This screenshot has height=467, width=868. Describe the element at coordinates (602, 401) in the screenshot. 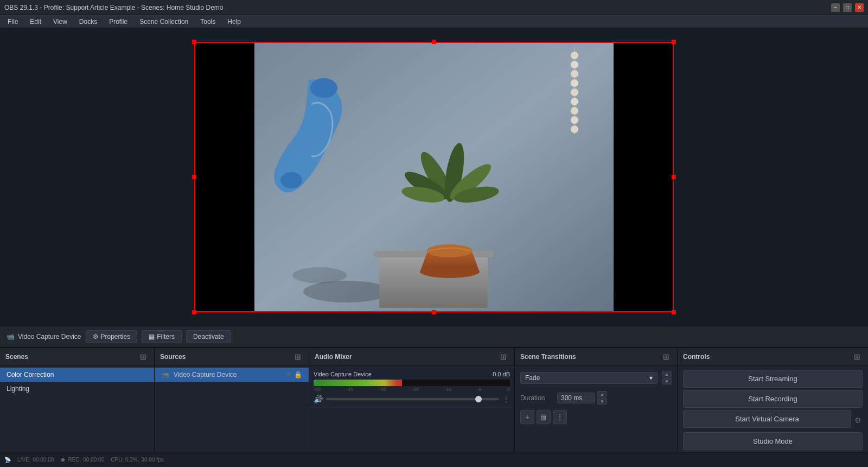

I see `duration-down: ▼` at that location.